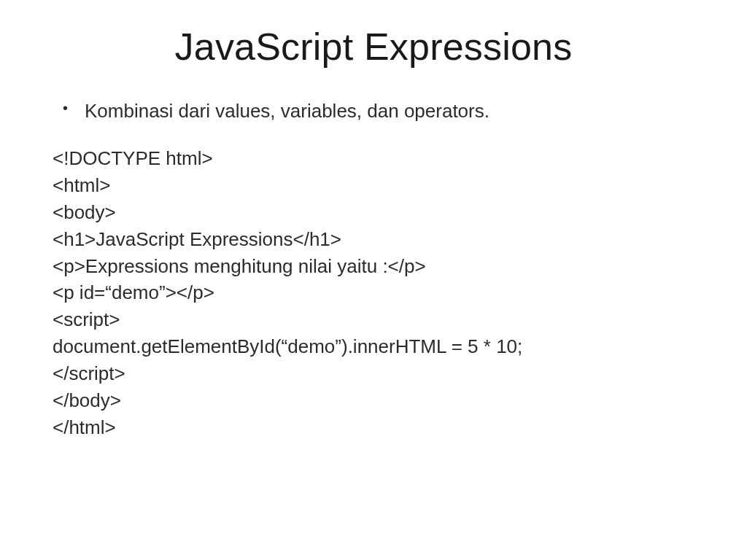 The image size is (747, 560). What do you see at coordinates (374, 427) in the screenshot?
I see `code-line: </html>` at bounding box center [374, 427].